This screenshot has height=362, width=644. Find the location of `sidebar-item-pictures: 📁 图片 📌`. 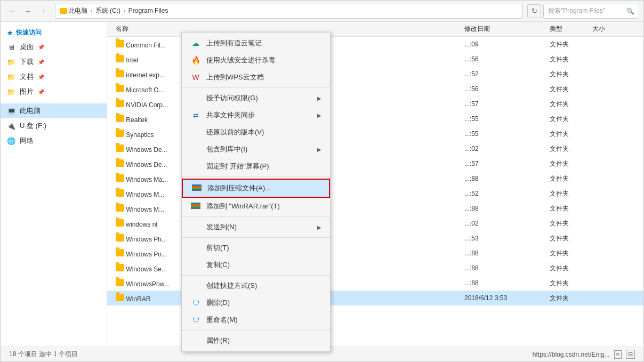

sidebar-item-pictures: 📁 图片 📌 is located at coordinates (53, 92).